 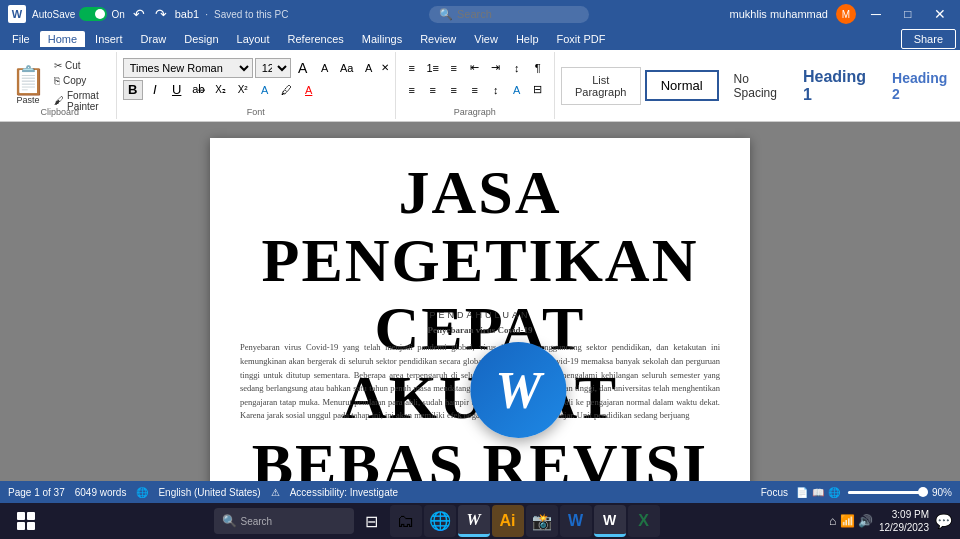 What do you see at coordinates (508, 521) in the screenshot?
I see `taskbar-app-ai: Ai` at bounding box center [508, 521].